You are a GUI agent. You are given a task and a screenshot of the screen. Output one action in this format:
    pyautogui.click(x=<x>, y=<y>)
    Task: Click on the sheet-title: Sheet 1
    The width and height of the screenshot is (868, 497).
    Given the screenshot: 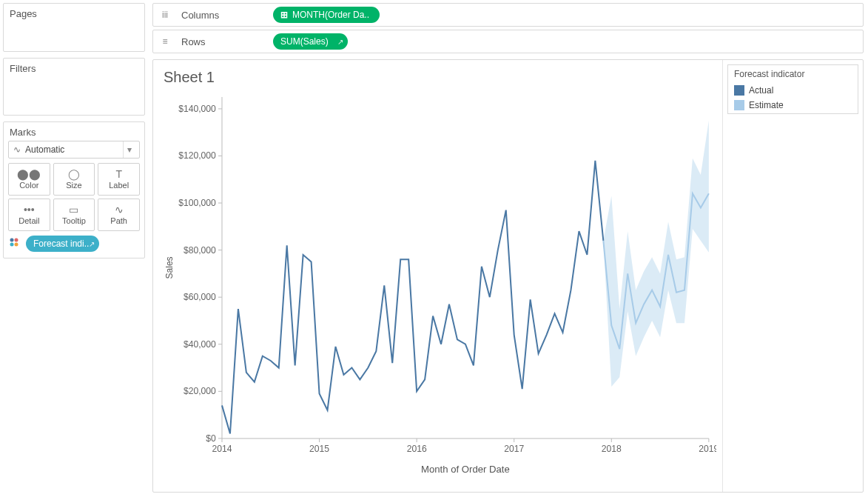 What is the action you would take?
    pyautogui.click(x=440, y=77)
    